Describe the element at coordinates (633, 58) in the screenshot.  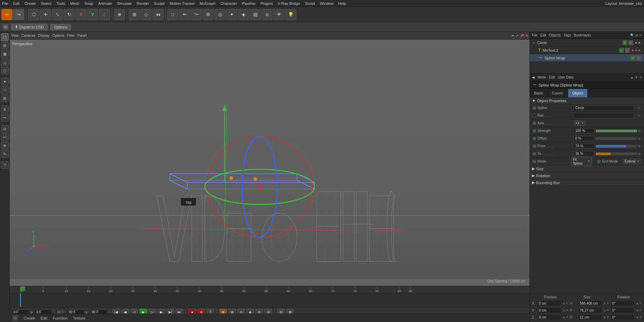
I see `splinewrap-visibility: ✓` at that location.